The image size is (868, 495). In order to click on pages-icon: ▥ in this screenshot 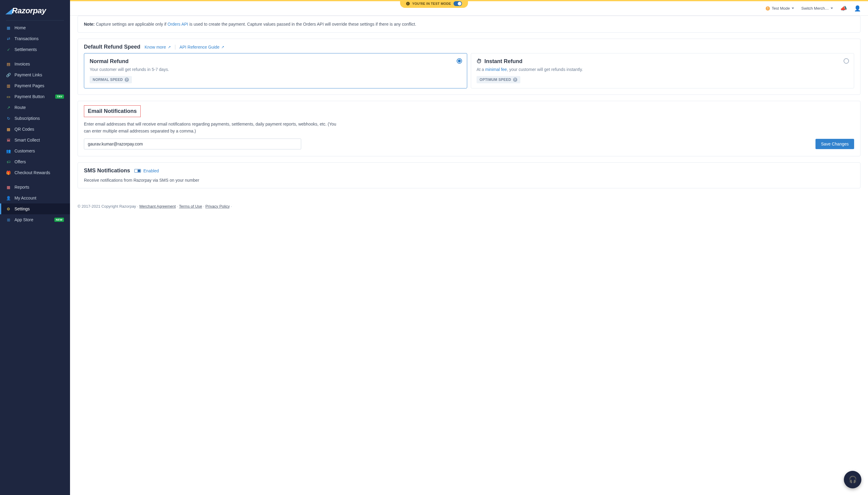, I will do `click(8, 86)`.